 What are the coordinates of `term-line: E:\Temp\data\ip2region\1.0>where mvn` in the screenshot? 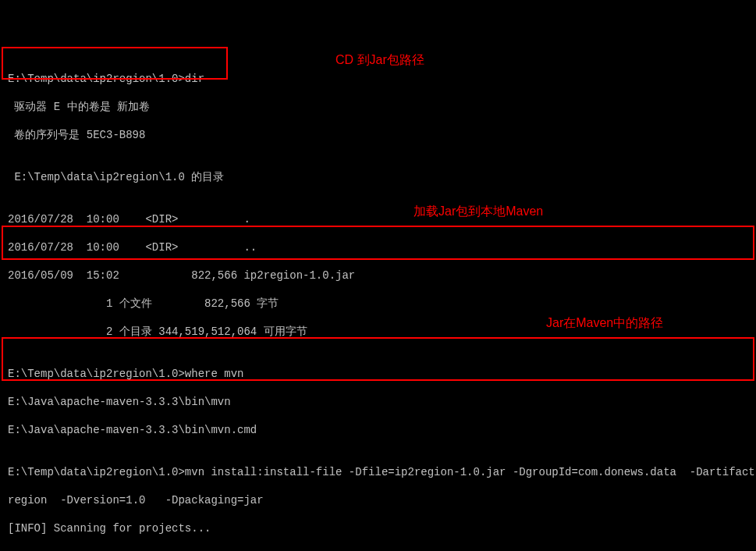 It's located at (378, 374).